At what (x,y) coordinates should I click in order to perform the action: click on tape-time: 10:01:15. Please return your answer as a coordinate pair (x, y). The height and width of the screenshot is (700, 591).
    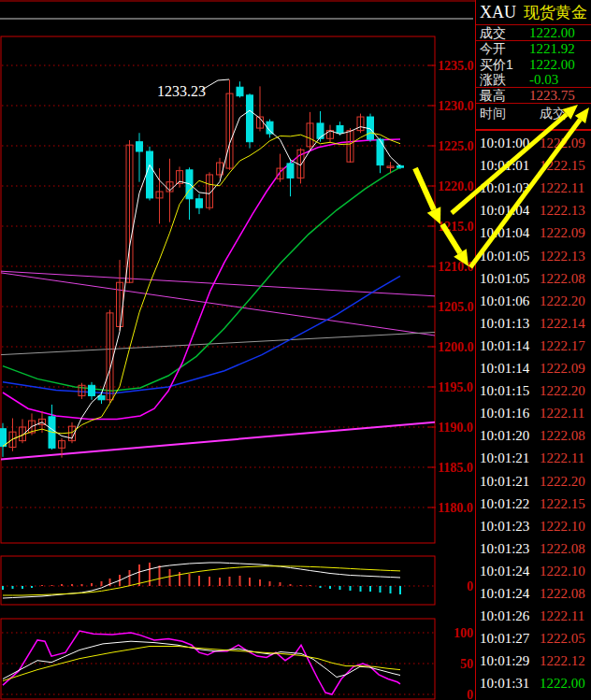
    Looking at the image, I should click on (505, 391).